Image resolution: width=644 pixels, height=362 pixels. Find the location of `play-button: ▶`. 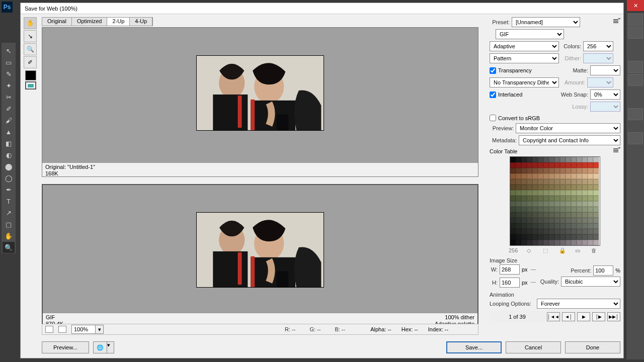

play-button: ▶ is located at coordinates (584, 317).